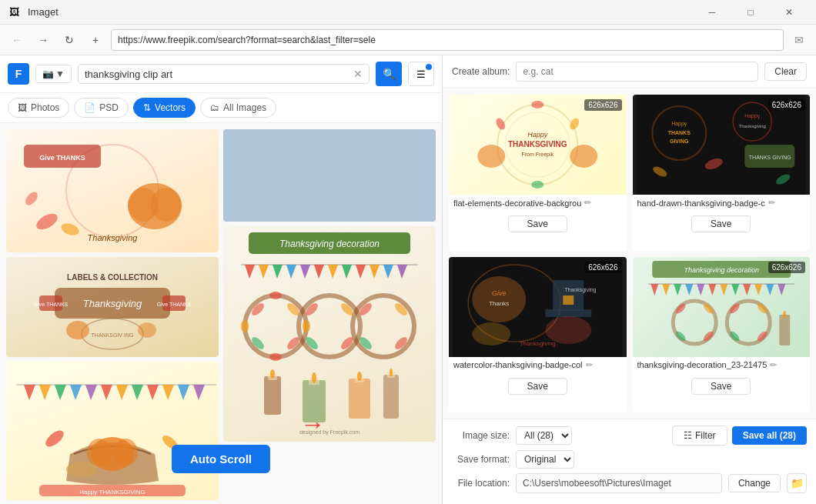 The height and width of the screenshot is (504, 816). Describe the element at coordinates (102, 108) in the screenshot. I see `tab-psd: 📄 PSD` at that location.